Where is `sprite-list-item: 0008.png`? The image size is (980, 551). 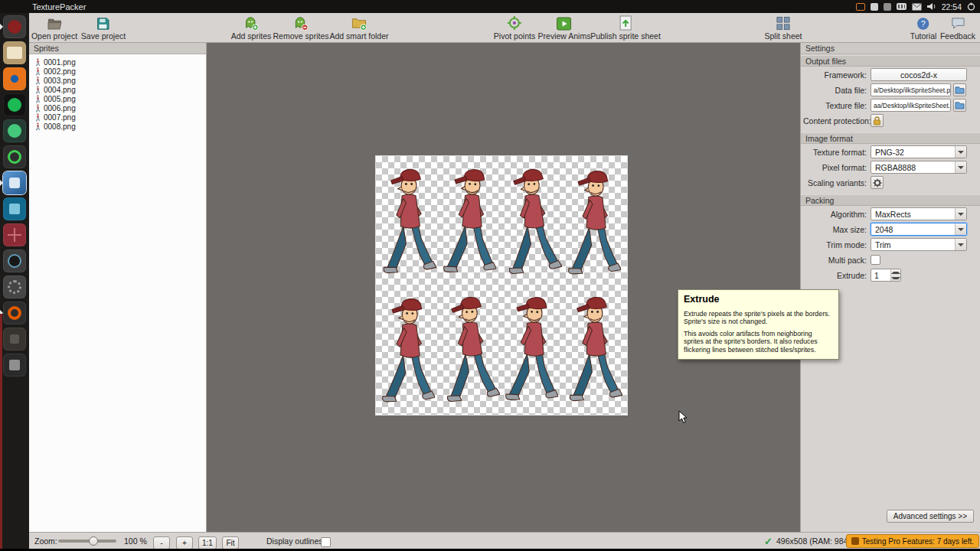 sprite-list-item: 0008.png is located at coordinates (118, 126).